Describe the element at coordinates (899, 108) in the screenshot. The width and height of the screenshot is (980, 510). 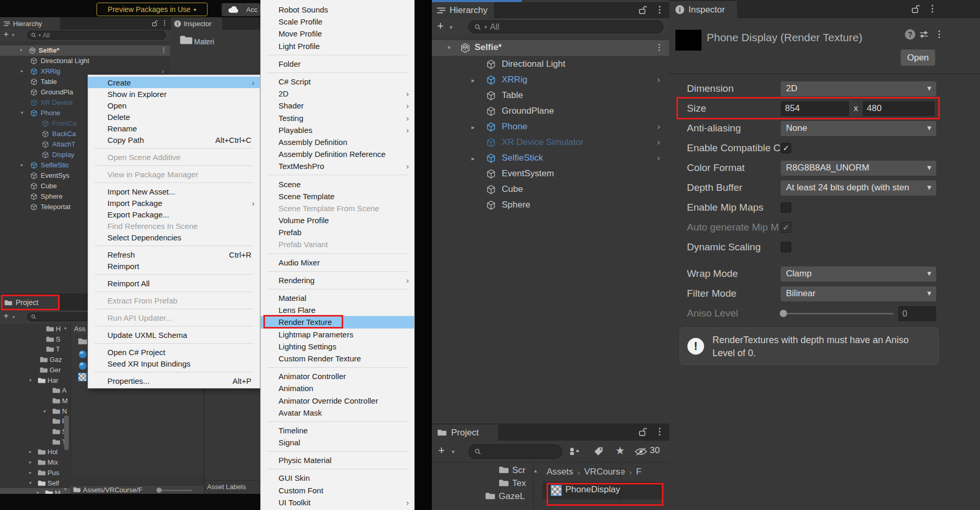
I see `size-height-field: 480` at that location.